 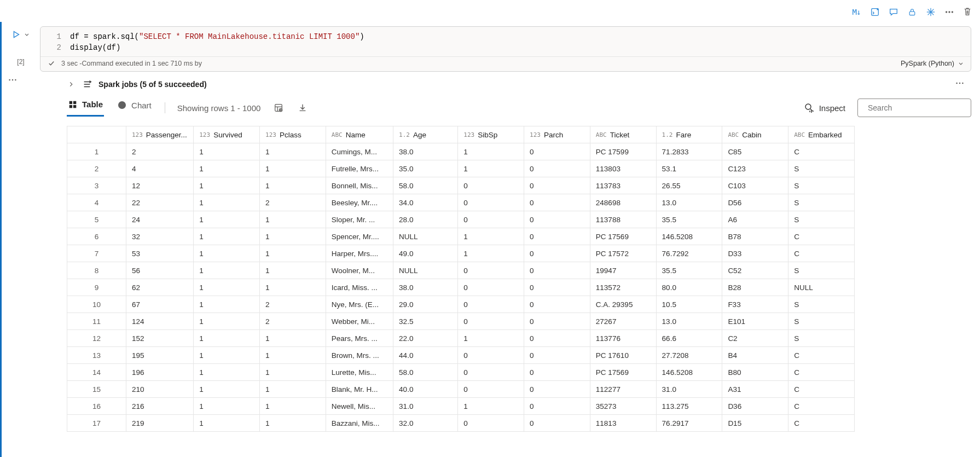 I want to click on inspect-icon, so click(x=809, y=108).